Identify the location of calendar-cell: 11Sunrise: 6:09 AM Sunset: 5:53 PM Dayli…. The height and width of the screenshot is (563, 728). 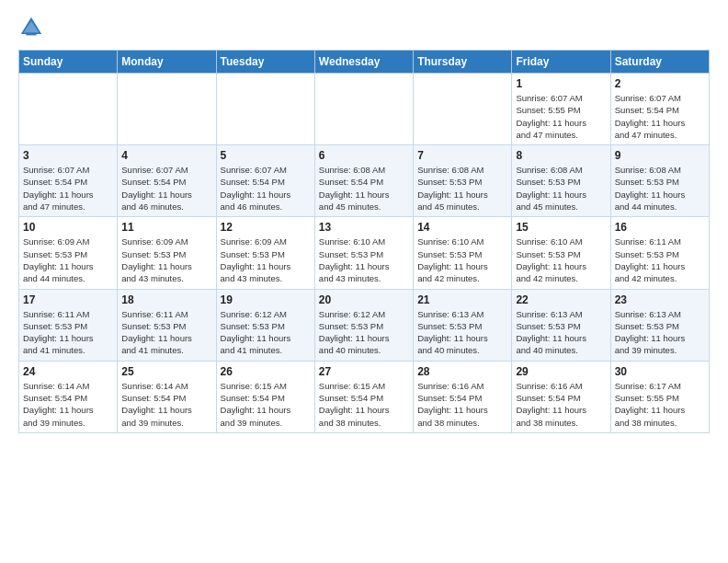
(167, 253).